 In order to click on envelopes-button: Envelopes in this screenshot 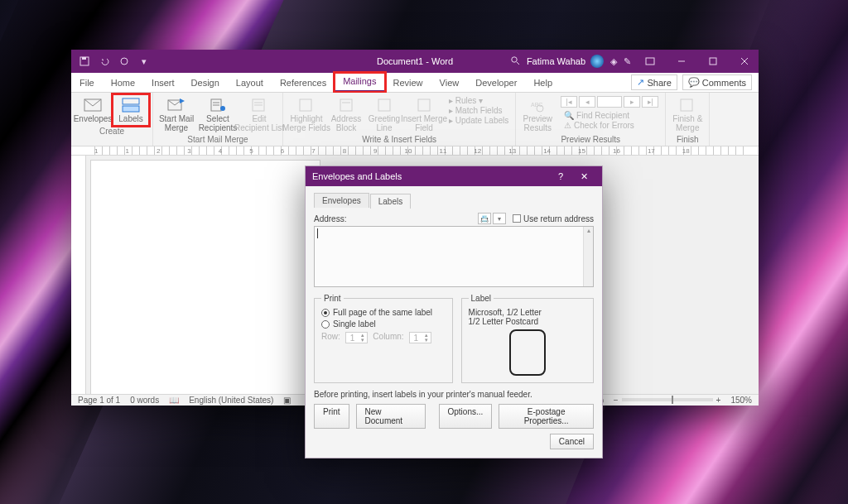, I will do `click(93, 110)`.